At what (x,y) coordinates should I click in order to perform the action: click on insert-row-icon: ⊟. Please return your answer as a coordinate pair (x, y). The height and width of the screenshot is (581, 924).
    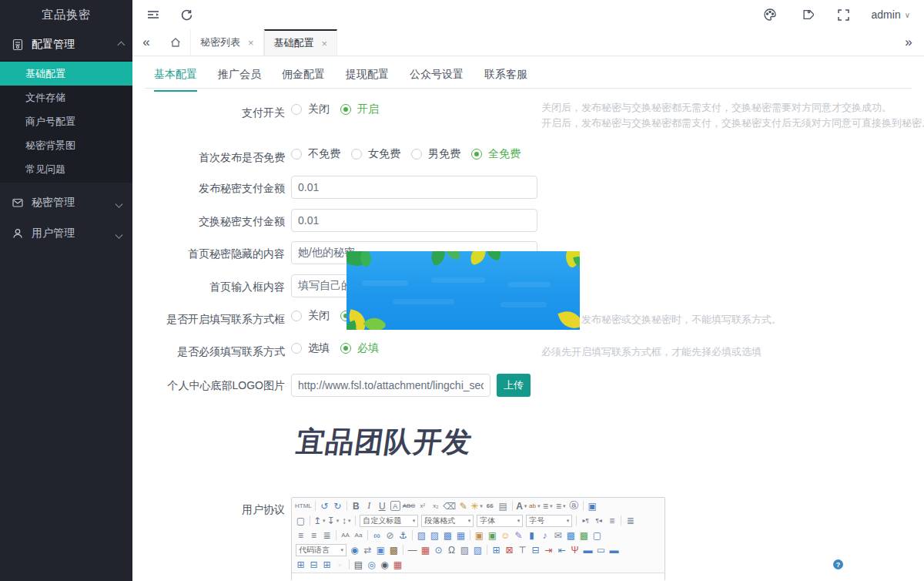
    Looking at the image, I should click on (536, 550).